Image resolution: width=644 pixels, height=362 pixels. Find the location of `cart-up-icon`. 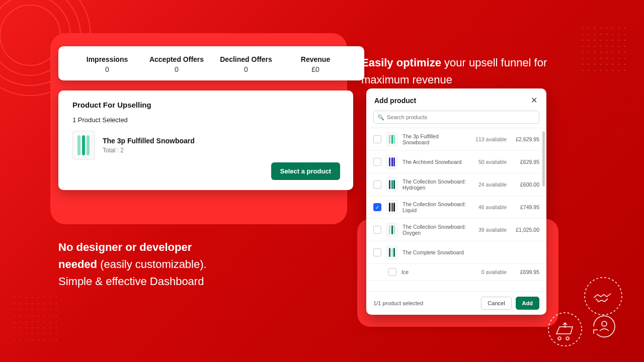

cart-up-icon is located at coordinates (565, 329).